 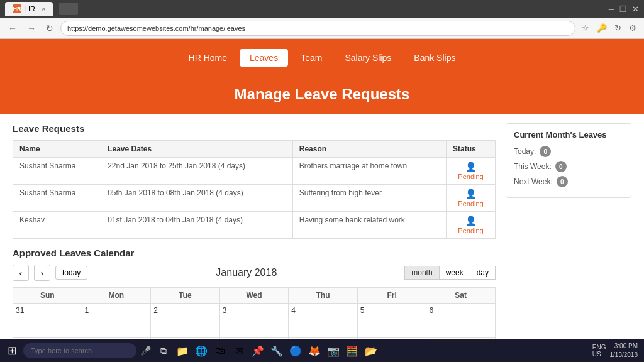 What do you see at coordinates (254, 321) in the screenshot?
I see `cal-week-row: 31123456` at bounding box center [254, 321].